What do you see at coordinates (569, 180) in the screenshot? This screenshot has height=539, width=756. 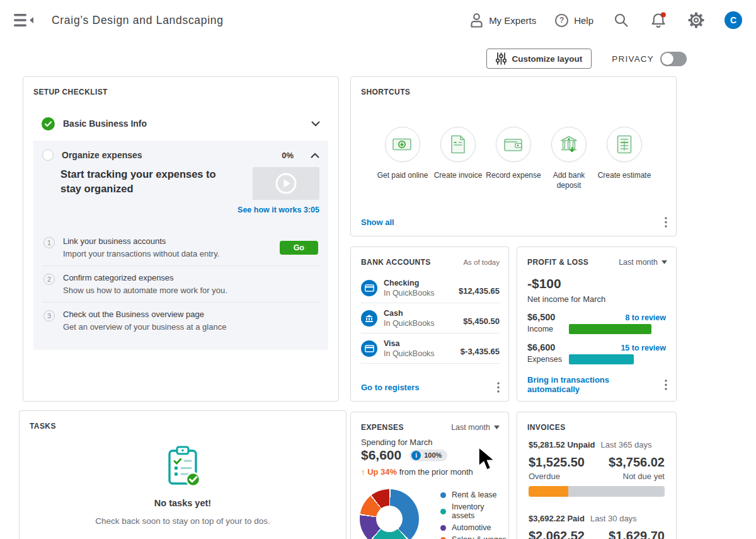 I see `shortcut-label: Add bank deposit` at bounding box center [569, 180].